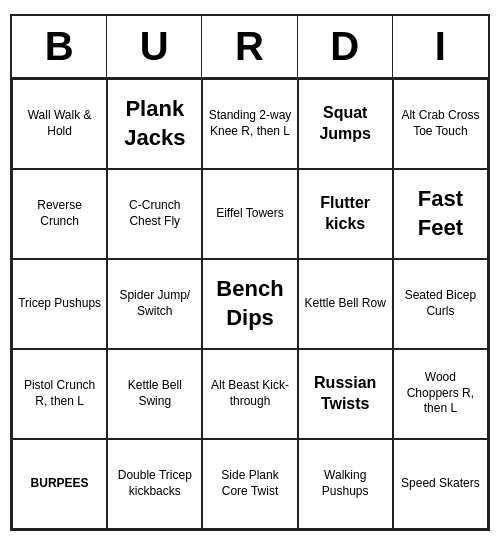 This screenshot has width=500, height=544. What do you see at coordinates (154, 124) in the screenshot?
I see `bingo-cell-1: Plank Jacks` at bounding box center [154, 124].